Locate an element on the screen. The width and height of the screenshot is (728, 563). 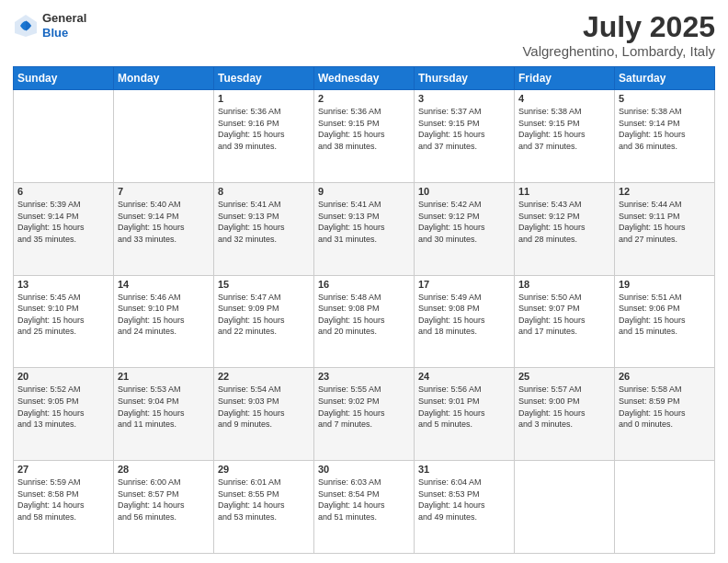
calendar-cell: 7Sunrise: 5:40 AM Sunset: 9:14 PM Daylig… is located at coordinates (164, 228).